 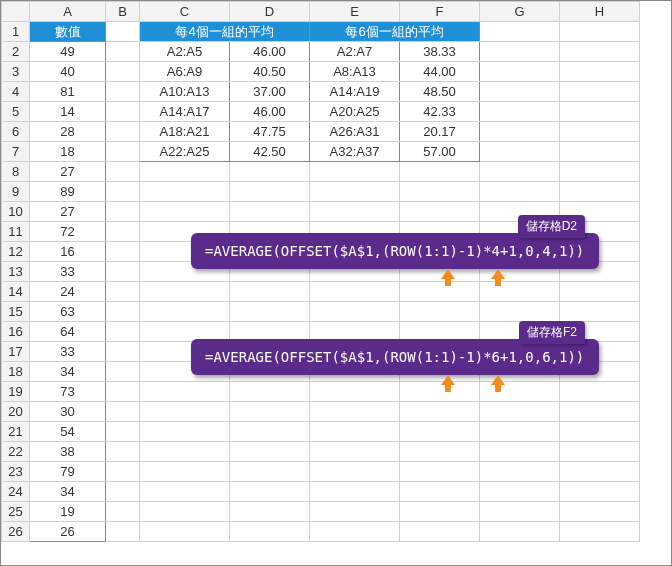 I want to click on cell-C20, so click(x=185, y=412).